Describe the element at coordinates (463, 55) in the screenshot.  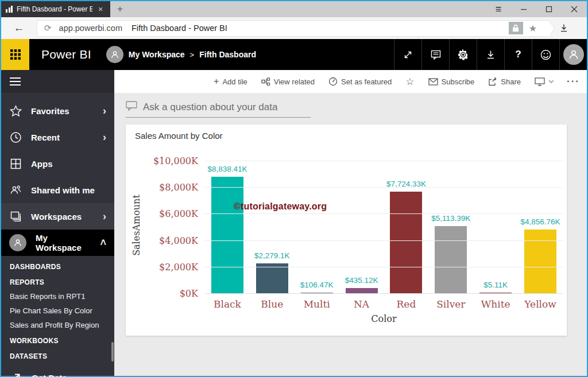
I see `settings-gear-icon` at that location.